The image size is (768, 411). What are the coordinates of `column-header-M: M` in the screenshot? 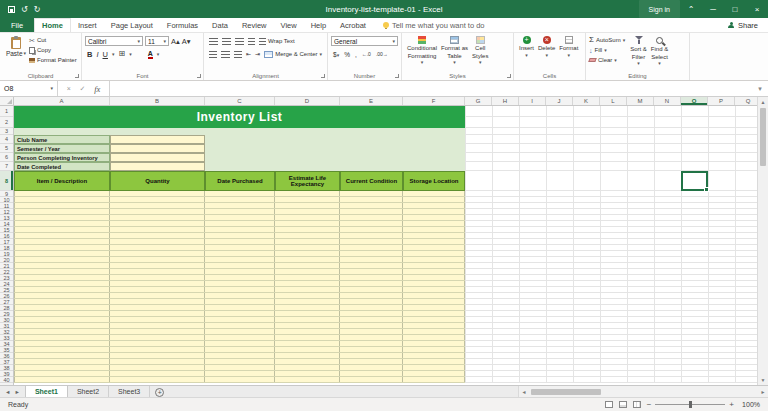 It's located at (640, 101).